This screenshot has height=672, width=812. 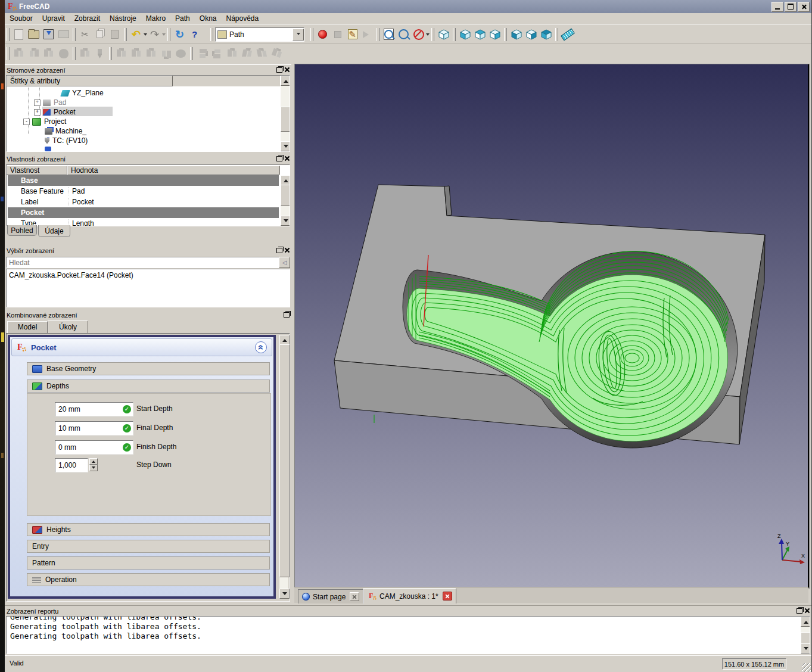 I want to click on resize-grip, so click(x=807, y=667).